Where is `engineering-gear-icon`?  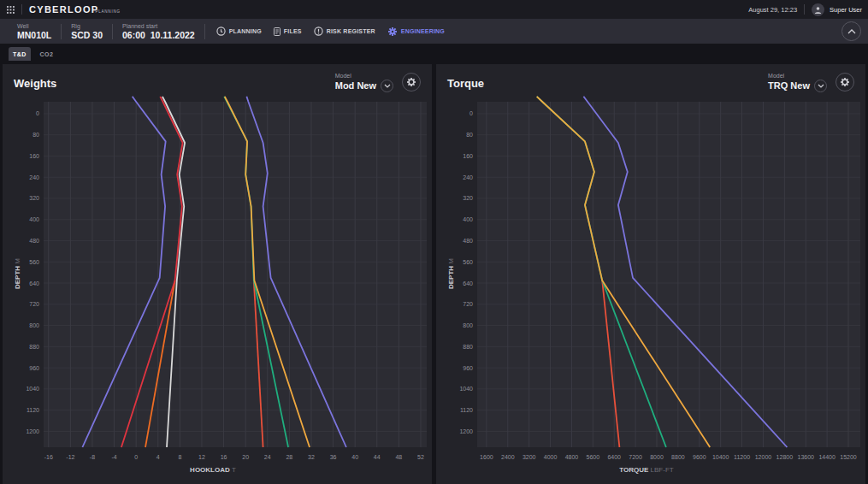 engineering-gear-icon is located at coordinates (393, 32).